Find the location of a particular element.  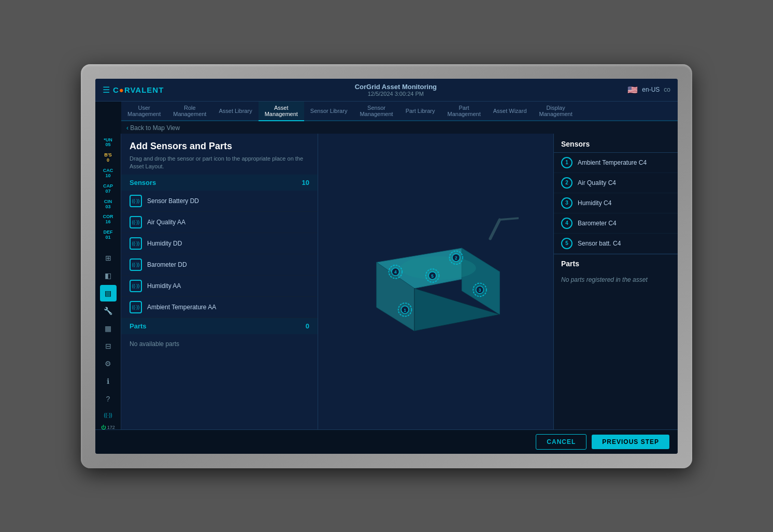

sensor-name: Barometer DD is located at coordinates (167, 265).